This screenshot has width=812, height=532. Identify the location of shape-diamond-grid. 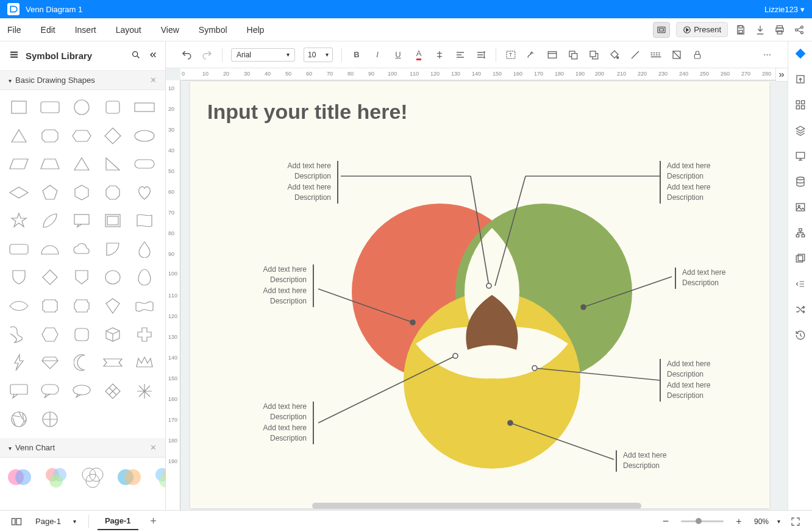
(113, 391).